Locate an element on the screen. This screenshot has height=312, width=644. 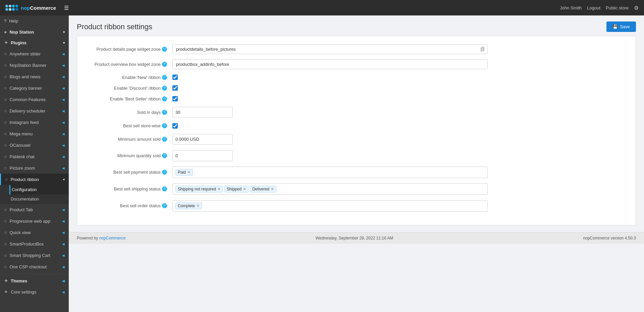
sidebar-item-smart-shopping-cart: ○ Smart Shopping Cart ◀ is located at coordinates (34, 255).